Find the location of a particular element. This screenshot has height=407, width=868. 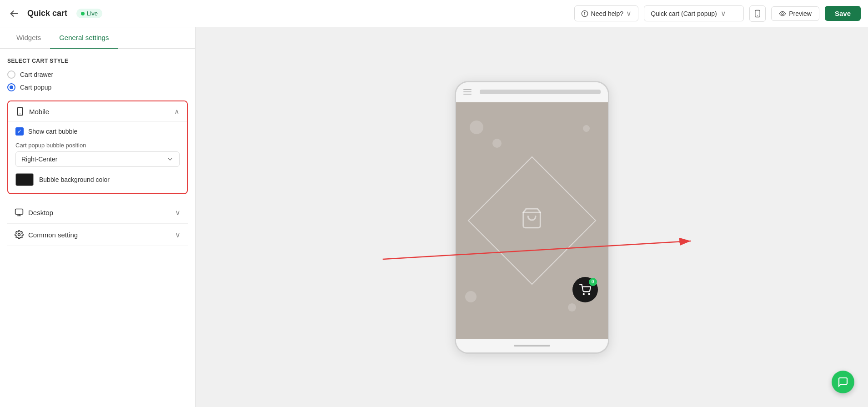

tab-general-settings: General settings is located at coordinates (84, 38).